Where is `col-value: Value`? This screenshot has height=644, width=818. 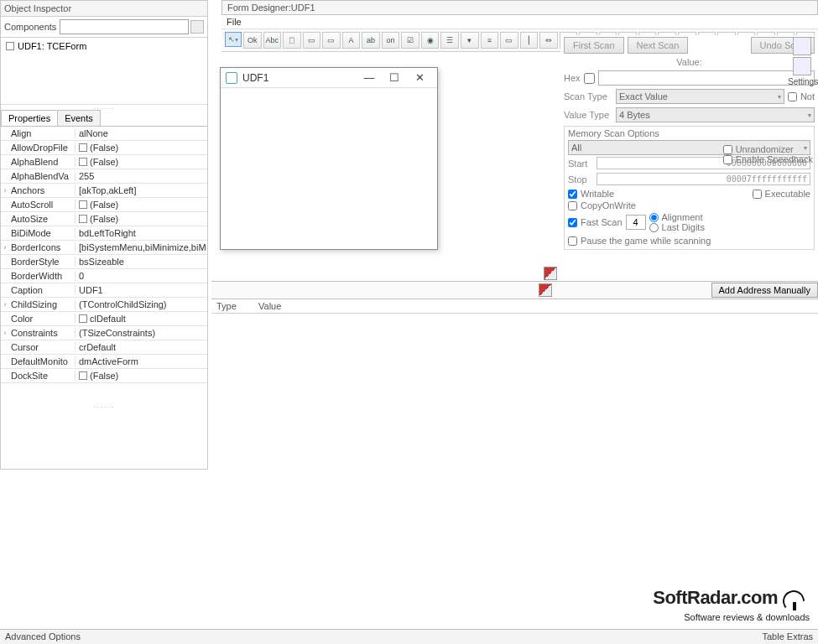
col-value: Value is located at coordinates (270, 306).